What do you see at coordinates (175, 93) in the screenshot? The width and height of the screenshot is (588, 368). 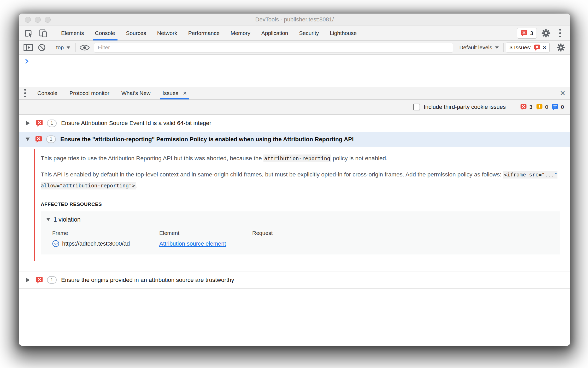 I see `drawer-tab-issues: Issues ✕` at bounding box center [175, 93].